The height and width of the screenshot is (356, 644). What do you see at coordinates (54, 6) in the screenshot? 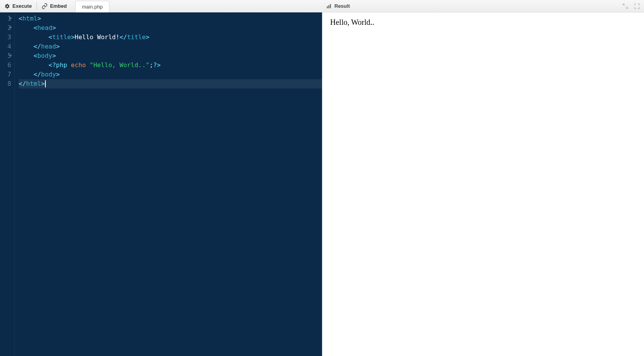
I see `embed-button: Embed` at bounding box center [54, 6].